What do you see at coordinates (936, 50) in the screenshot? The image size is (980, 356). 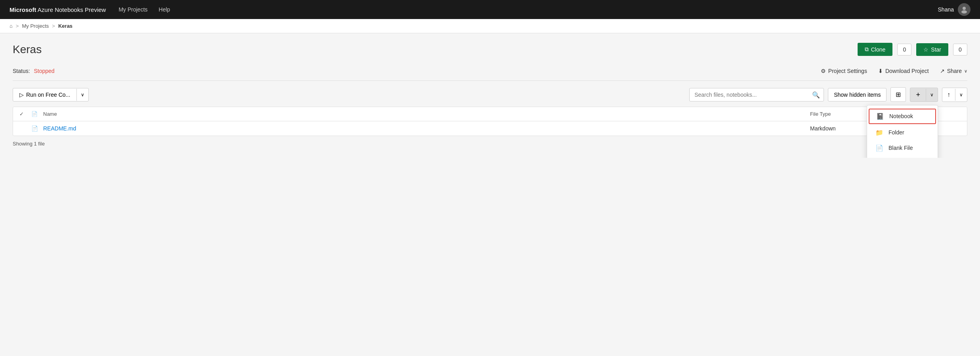 I see `star-label: Star` at bounding box center [936, 50].